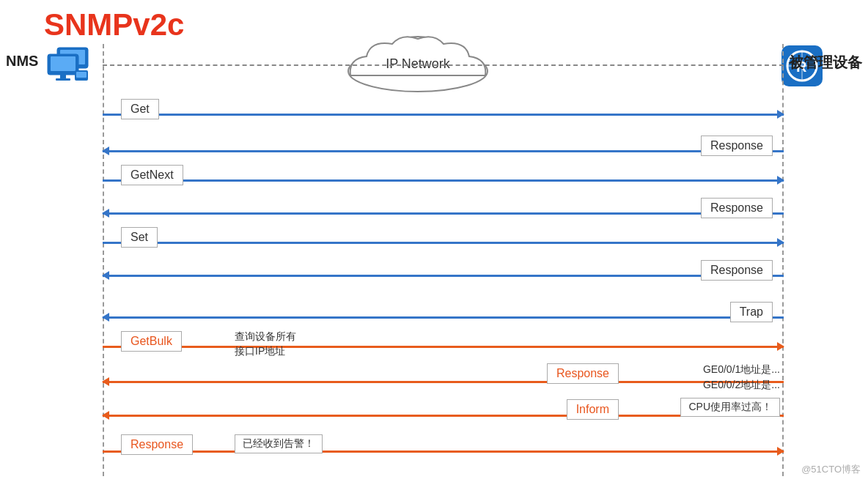  I want to click on svg-text: IP Network, so click(418, 64).